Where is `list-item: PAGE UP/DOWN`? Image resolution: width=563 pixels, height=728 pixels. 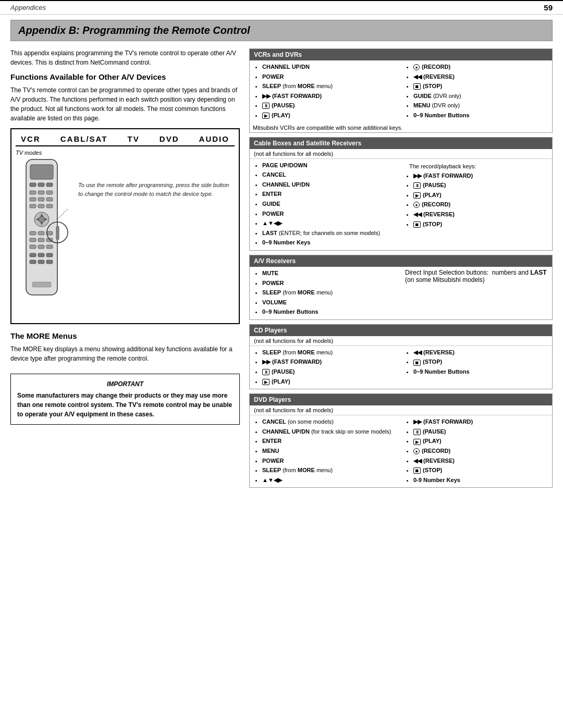
list-item: PAGE UP/DOWN is located at coordinates (329, 166).